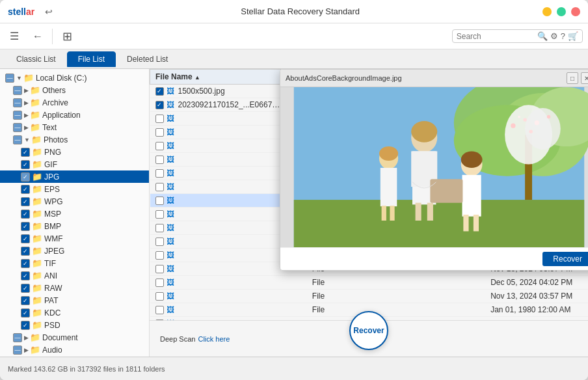 This screenshot has height=380, width=588. I want to click on sidebar-item-gif: ✓ 📁 GIF, so click(74, 164).